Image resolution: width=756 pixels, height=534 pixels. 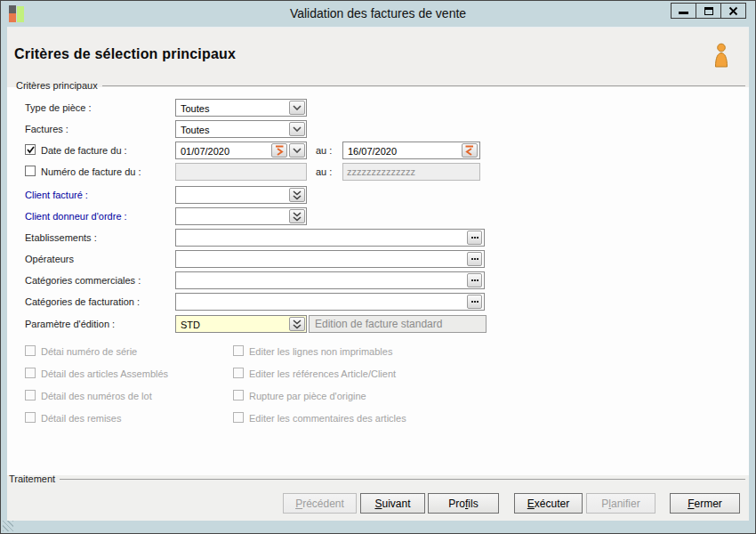 I want to click on operateurs-field, so click(x=330, y=259).